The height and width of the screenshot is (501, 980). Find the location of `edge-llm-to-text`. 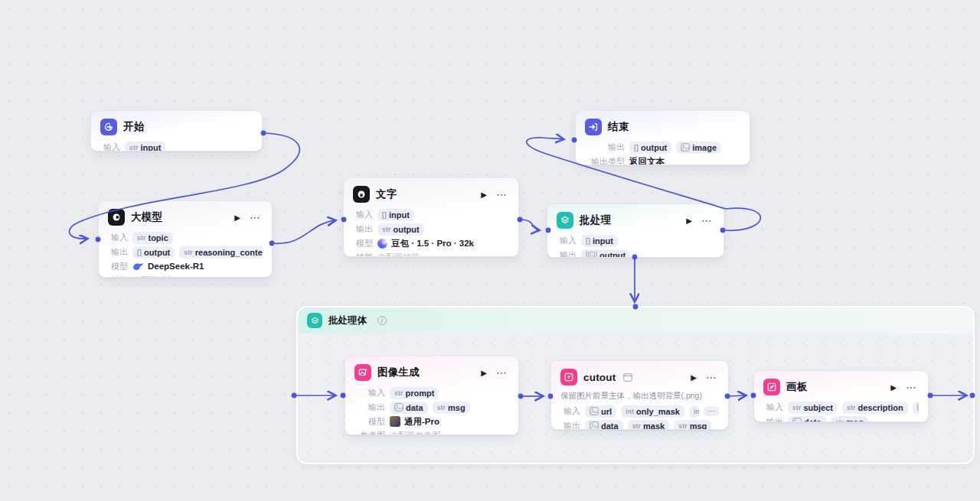

edge-llm-to-text is located at coordinates (303, 232).